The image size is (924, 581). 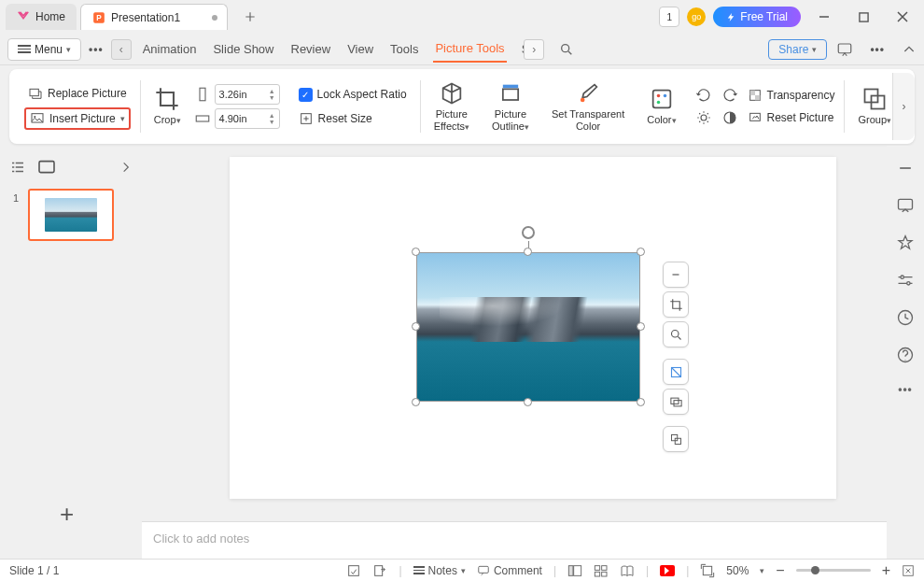 What do you see at coordinates (824, 17) in the screenshot?
I see `minimize-button` at bounding box center [824, 17].